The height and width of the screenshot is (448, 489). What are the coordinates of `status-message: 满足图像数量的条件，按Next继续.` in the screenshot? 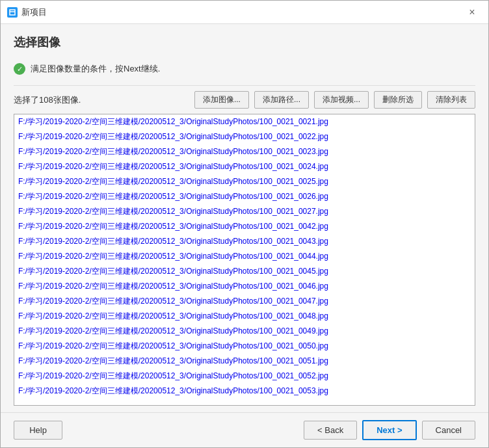 It's located at (95, 69).